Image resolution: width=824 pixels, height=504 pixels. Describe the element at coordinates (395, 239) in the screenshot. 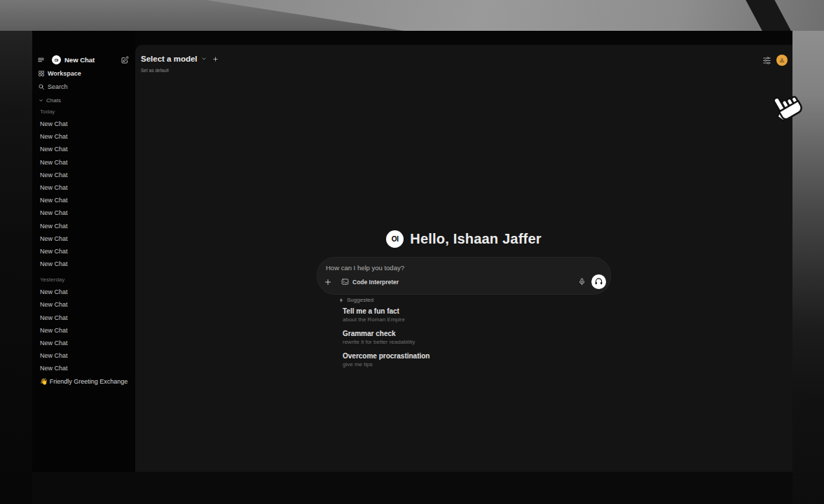

I see `app-logo-large: OI` at that location.